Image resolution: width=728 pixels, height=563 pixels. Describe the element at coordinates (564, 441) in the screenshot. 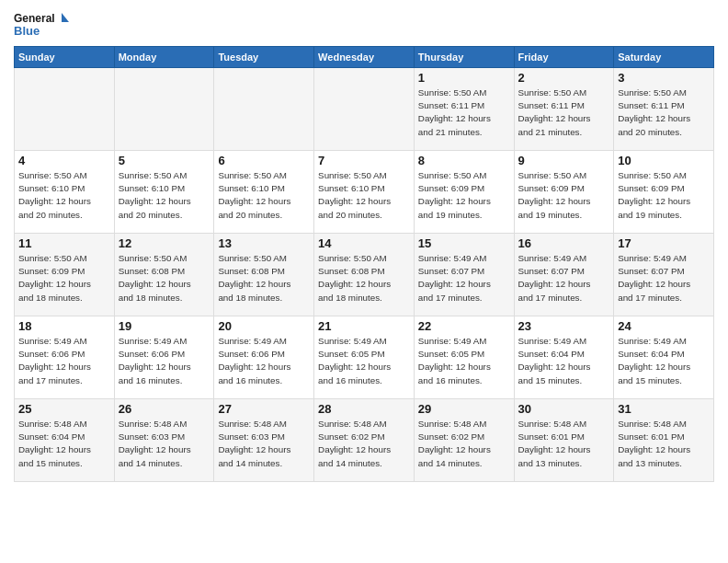

I see `calendar-cell: 30Sunrise: 5:48 AM Sunset: 6:01 PM Dayli…` at that location.